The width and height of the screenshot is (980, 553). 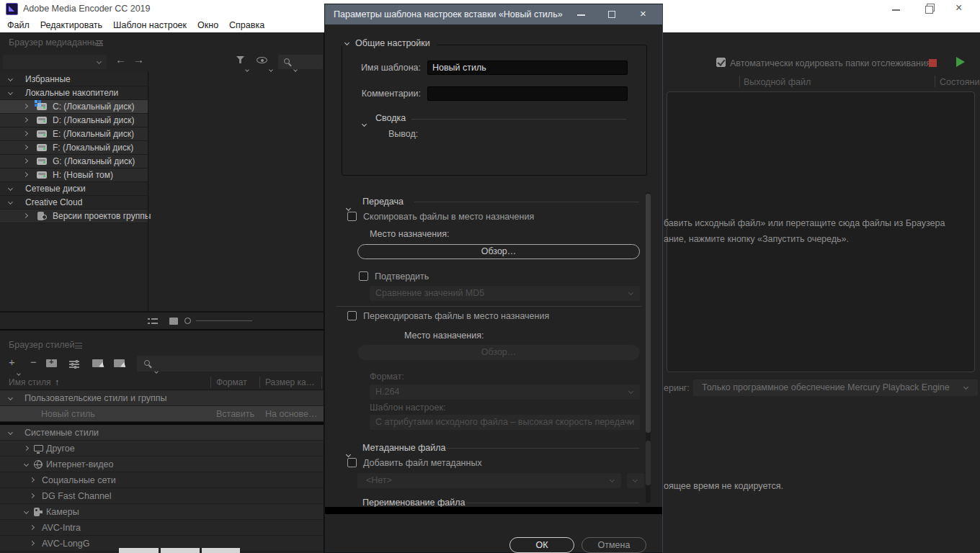 What do you see at coordinates (383, 202) in the screenshot?
I see `transfer-section-label: Передача` at bounding box center [383, 202].